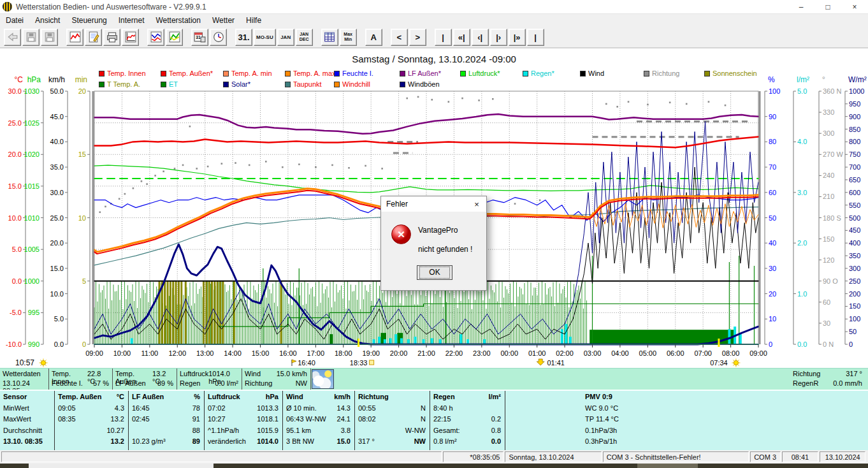 The height and width of the screenshot is (468, 868). I want to click on toolbar-fast-forward-button: |», so click(517, 37).